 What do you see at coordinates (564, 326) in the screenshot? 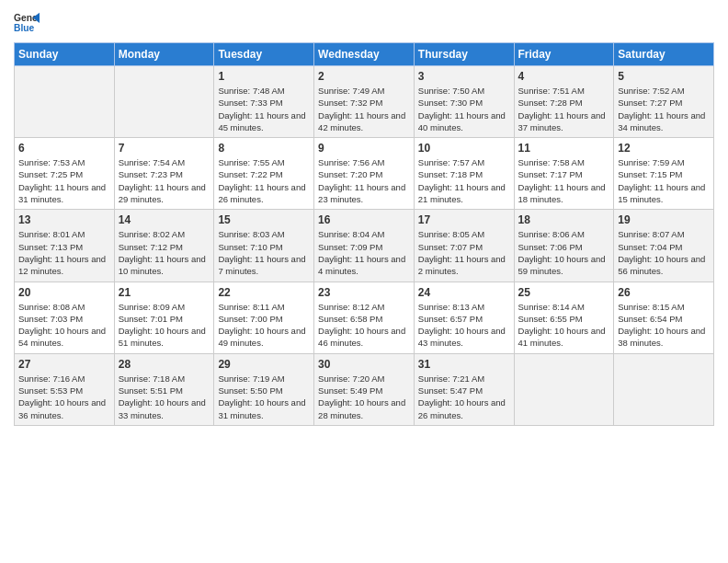
I see `day-info: Sunrise: 8:14 AM Sunset: 6:55 PM Dayligh…` at bounding box center [564, 326].